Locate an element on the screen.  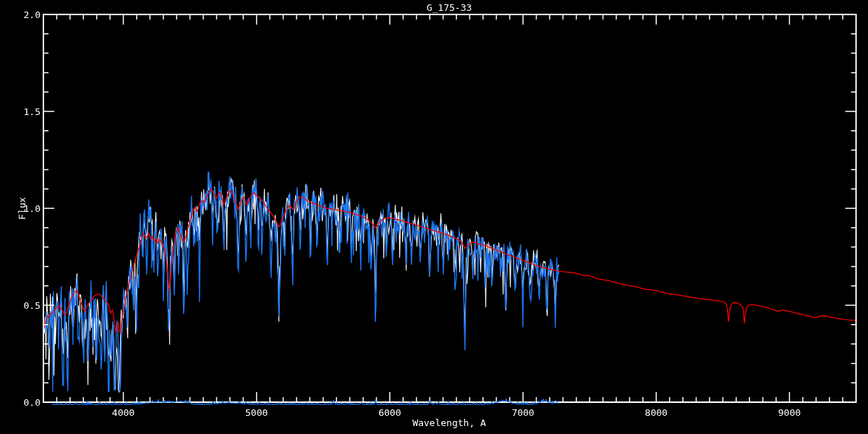
plot-title: G_175-33 is located at coordinates (450, 7).